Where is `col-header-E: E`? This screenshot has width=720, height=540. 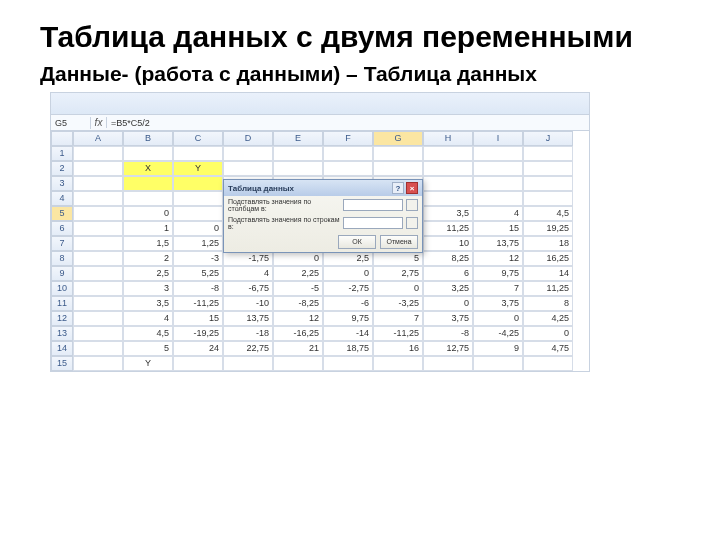 col-header-E: E is located at coordinates (298, 138).